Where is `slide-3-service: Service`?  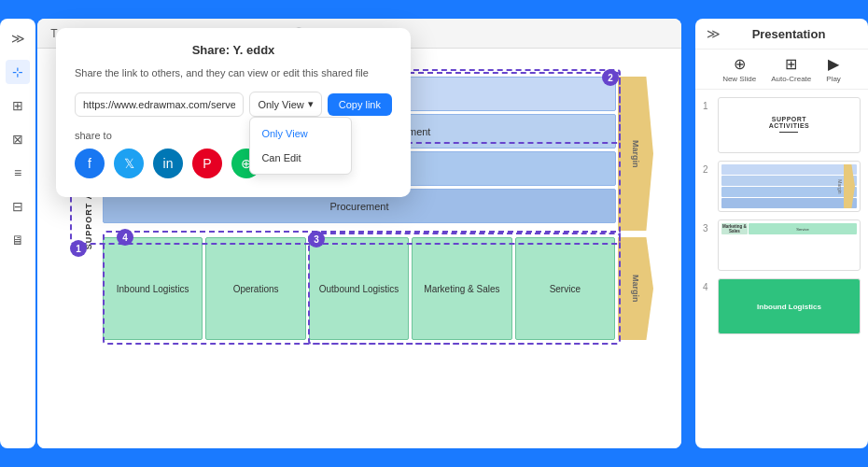 slide-3-service: Service is located at coordinates (803, 229).